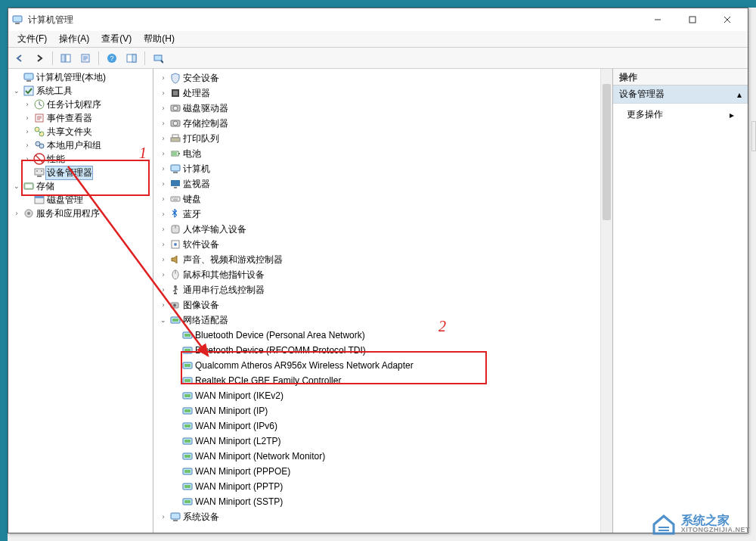 The image size is (756, 541). Describe the element at coordinates (376, 335) in the screenshot. I see `network-adapter-item: Bluetooth Device (Personal Area Network)` at that location.